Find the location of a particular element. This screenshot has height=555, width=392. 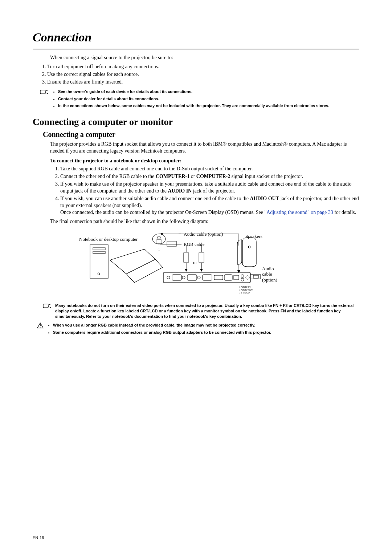

note-list-1: See the owner's guide of each device for… is located at coordinates (191, 100).